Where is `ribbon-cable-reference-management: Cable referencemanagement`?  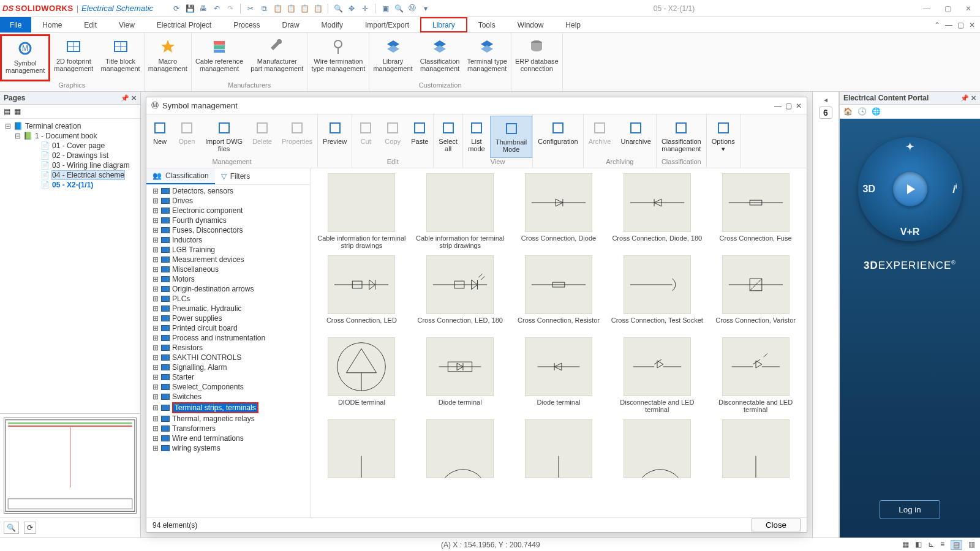
ribbon-cable-reference-management: Cable referencemanagement is located at coordinates (219, 58).